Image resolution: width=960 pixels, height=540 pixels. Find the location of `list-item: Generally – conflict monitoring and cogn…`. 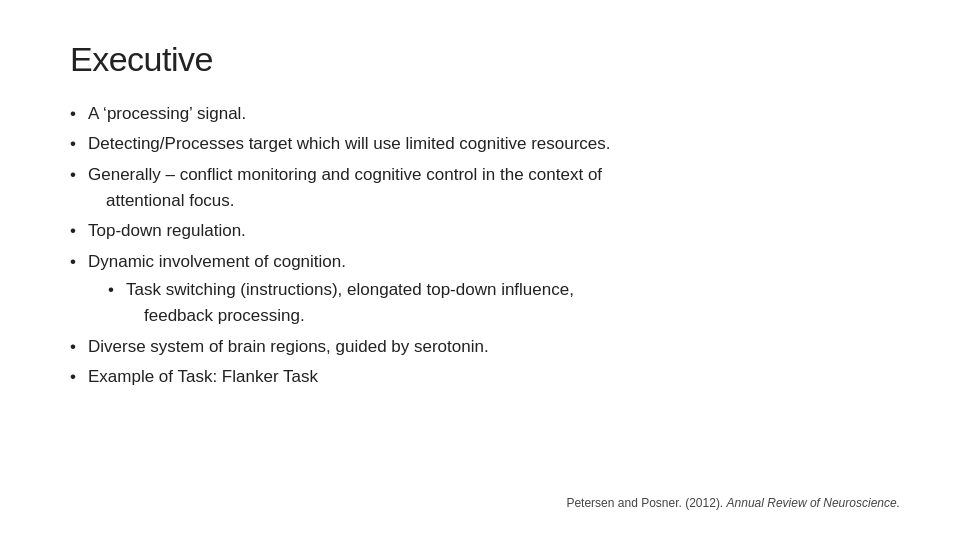

list-item: Generally – conflict monitoring and cogn… is located at coordinates (485, 188).